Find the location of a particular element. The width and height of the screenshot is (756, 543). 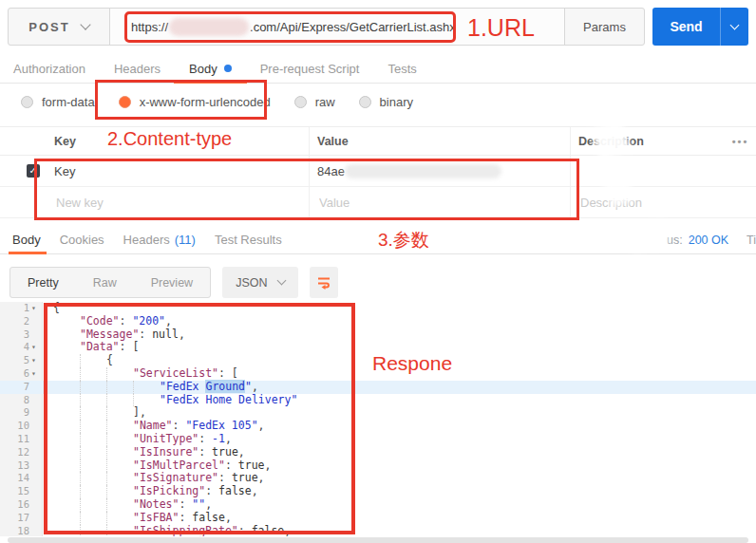

params-button: Params is located at coordinates (604, 27).